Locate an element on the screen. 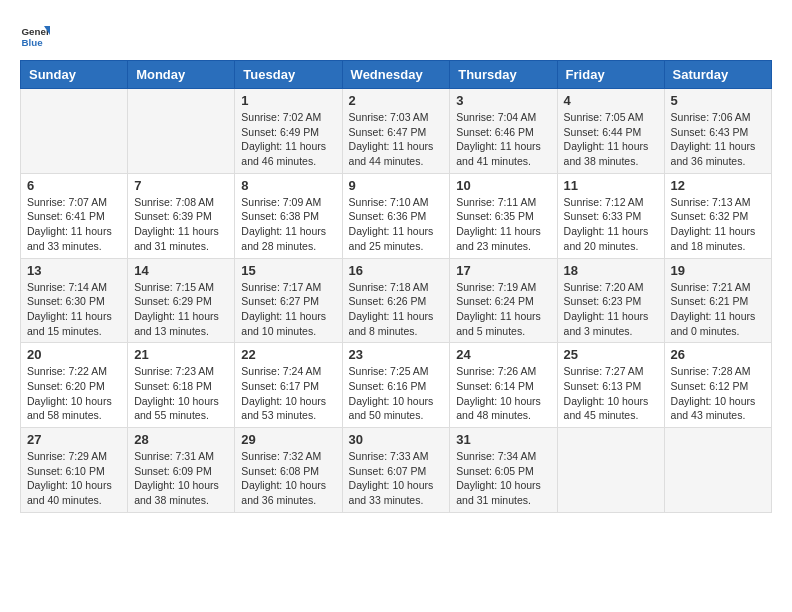  day-info: Sunrise: 7:15 AM Sunset: 6:29 PM Dayligh… is located at coordinates (181, 310).